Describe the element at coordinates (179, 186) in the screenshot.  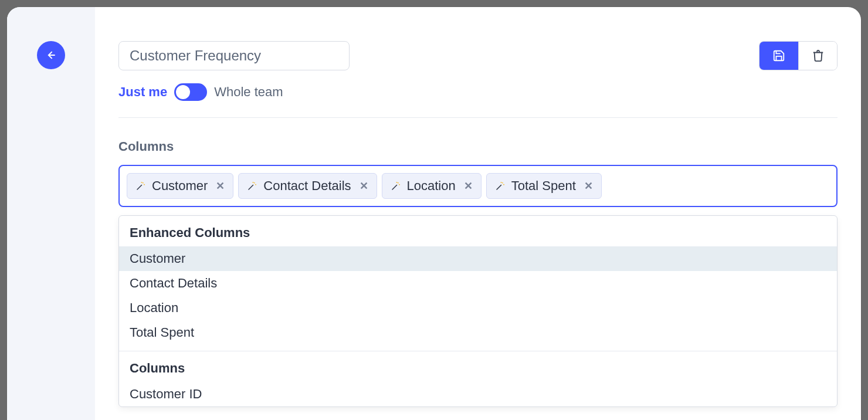
I see `column-chip-label: Customer` at that location.